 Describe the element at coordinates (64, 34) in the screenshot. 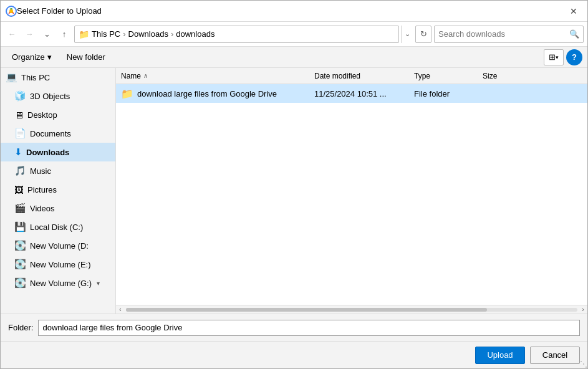

I see `up-button: ↑` at that location.